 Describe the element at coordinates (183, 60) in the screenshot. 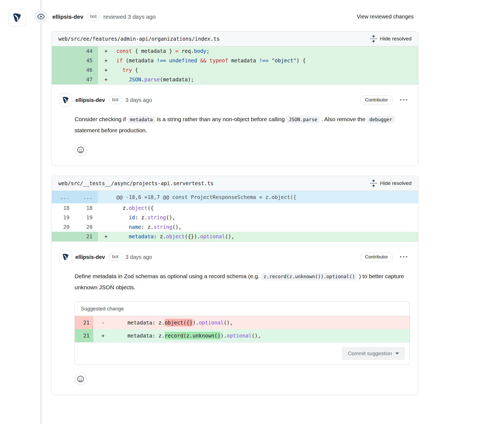

I see `code-segment: undefined` at that location.